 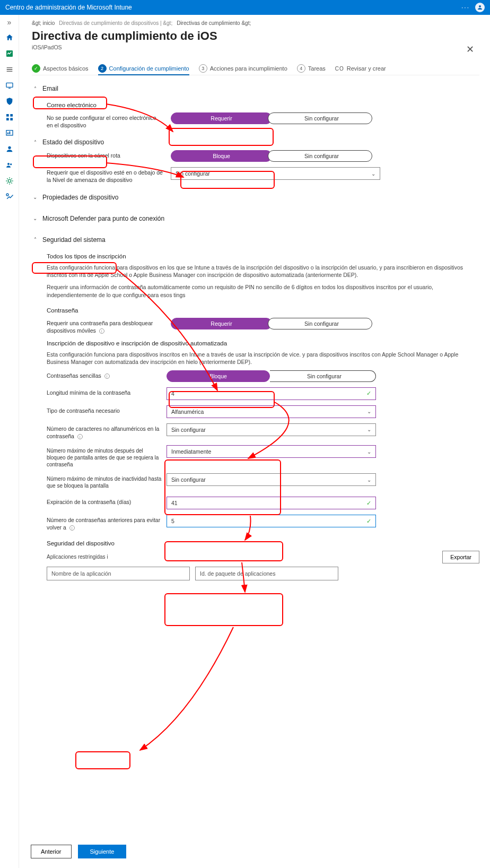 I want to click on breadcrumb-mid: Directivas de cumplimiento de dispositiv…, so click(x=116, y=23).